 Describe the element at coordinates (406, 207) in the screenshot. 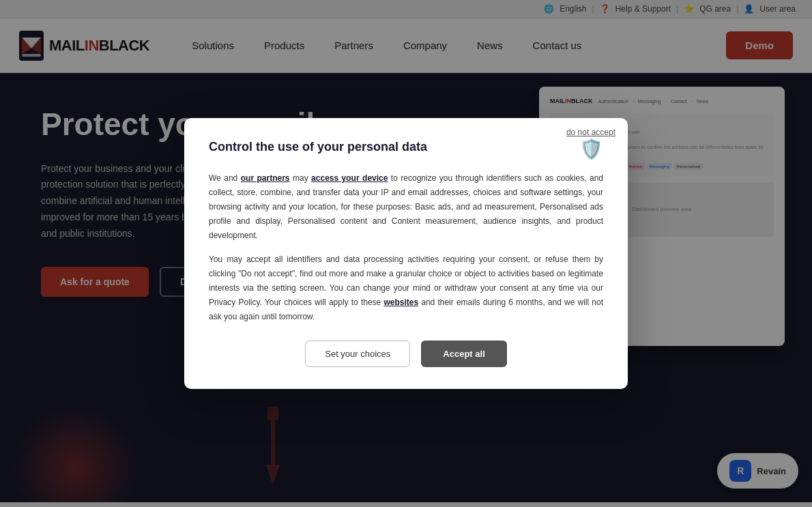

I see `modal-para1: We and our partners may access your devi…` at that location.